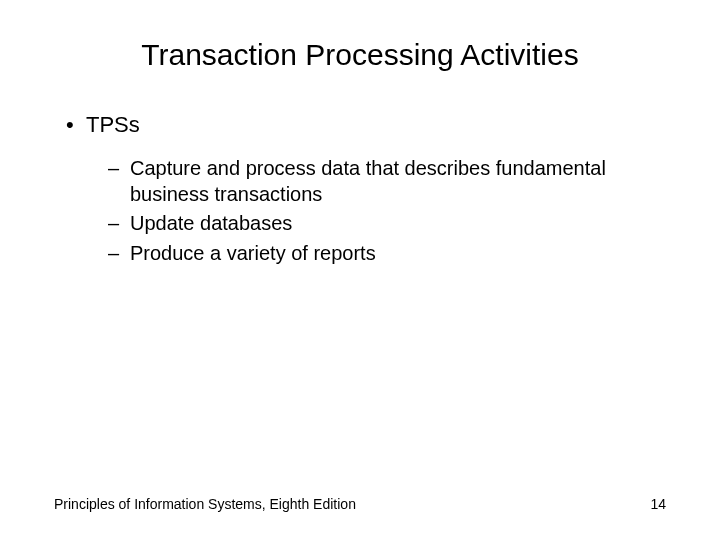  Describe the element at coordinates (365, 254) in the screenshot. I see `bullet-level-2: Produce a variety of reports` at that location.